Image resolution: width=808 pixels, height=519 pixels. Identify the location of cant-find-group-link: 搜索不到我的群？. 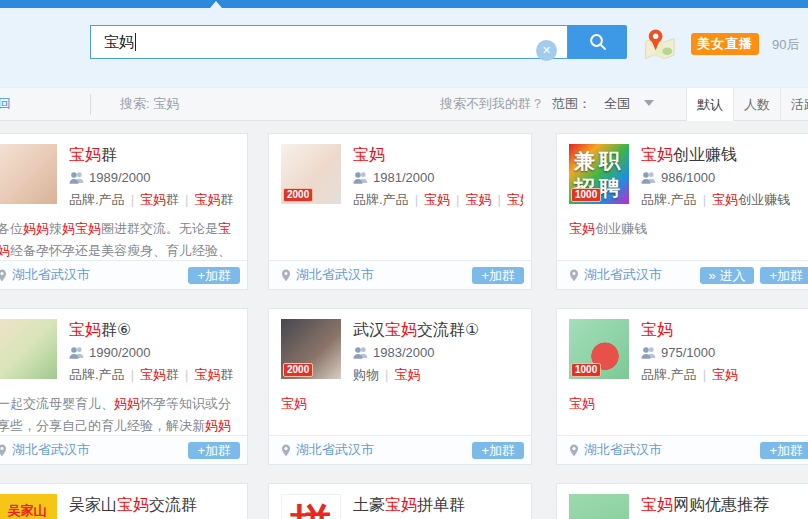
(492, 104).